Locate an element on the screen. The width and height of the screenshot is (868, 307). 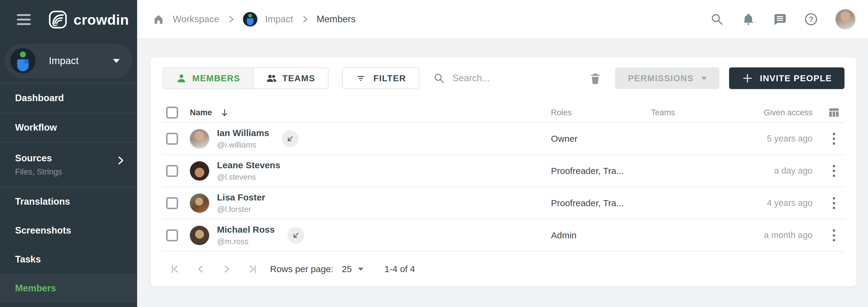
brand-bar: crowdin is located at coordinates (69, 20).